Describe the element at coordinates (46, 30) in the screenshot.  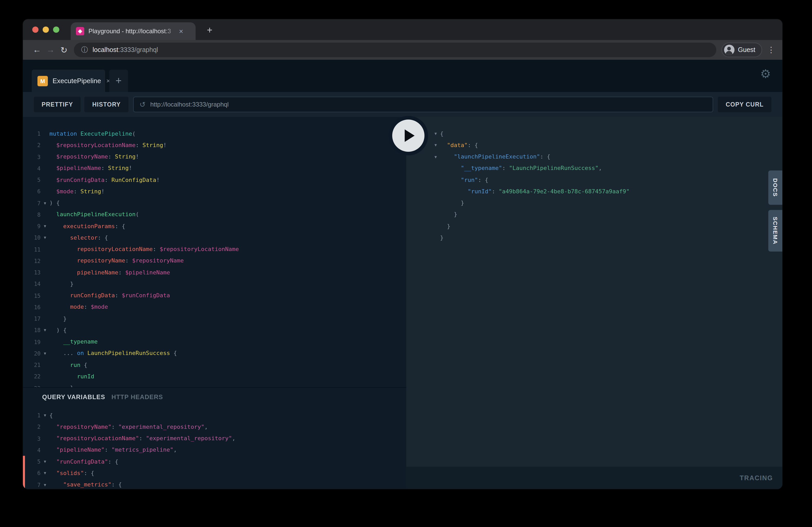
I see `minimize-window-button` at that location.